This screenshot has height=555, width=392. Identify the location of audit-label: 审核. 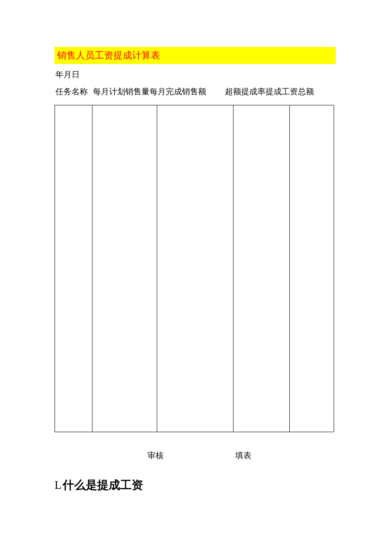
(156, 456).